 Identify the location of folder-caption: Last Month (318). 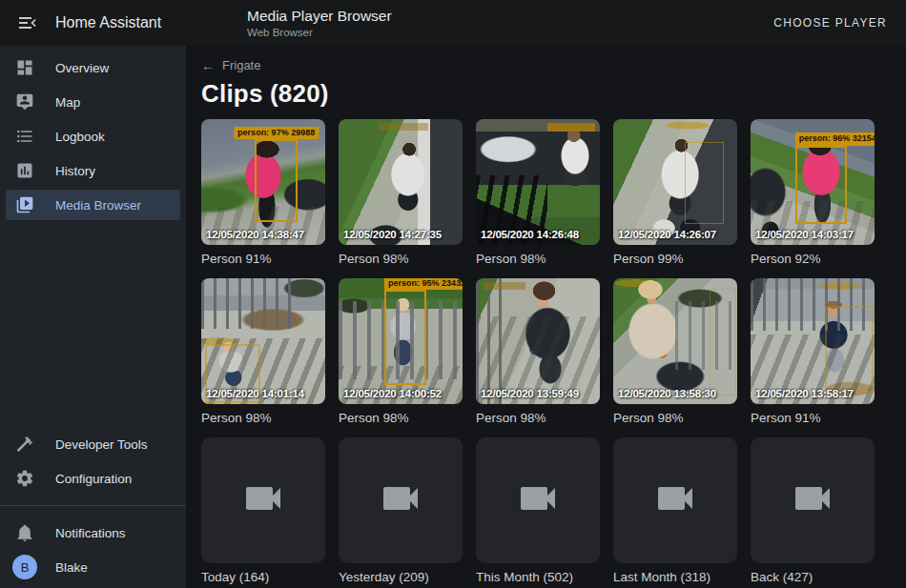
(675, 578).